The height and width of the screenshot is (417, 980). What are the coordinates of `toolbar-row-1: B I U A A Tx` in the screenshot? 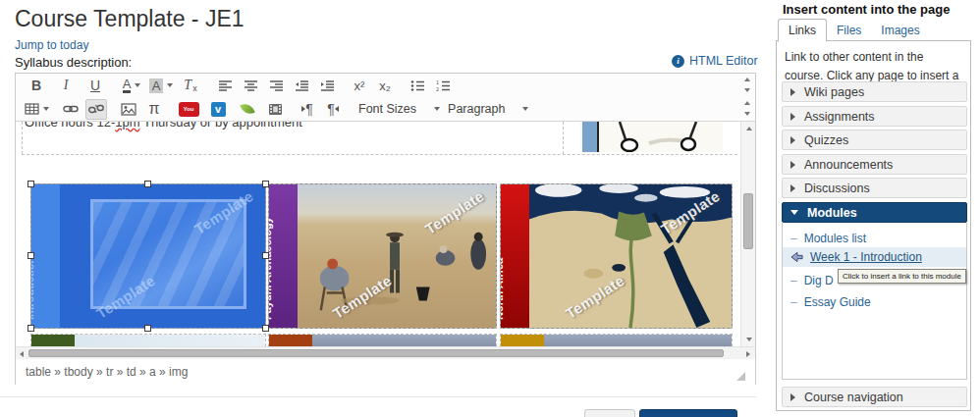 It's located at (385, 85).